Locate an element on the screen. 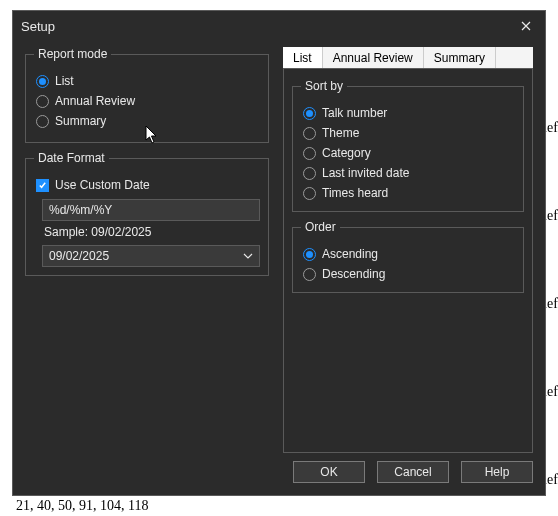 The width and height of the screenshot is (558, 516). background-text: 21, 40, 50, 91, 104, 118 is located at coordinates (82, 506).